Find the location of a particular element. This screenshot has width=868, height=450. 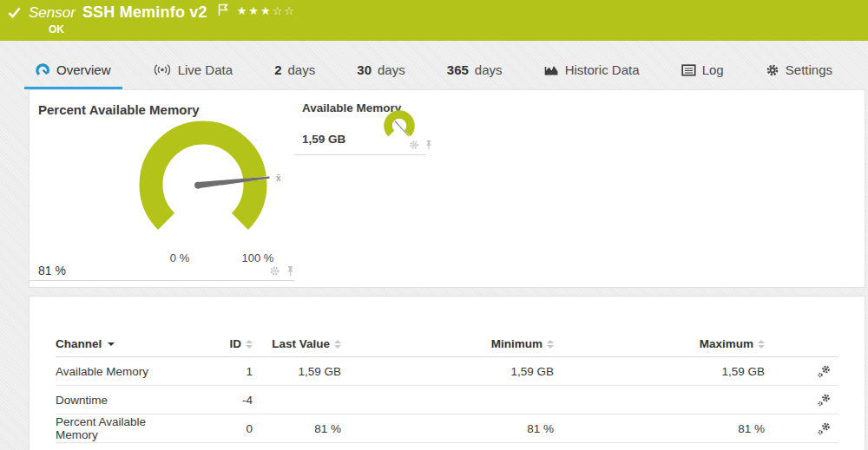

mean-marker: x̄ is located at coordinates (279, 178).